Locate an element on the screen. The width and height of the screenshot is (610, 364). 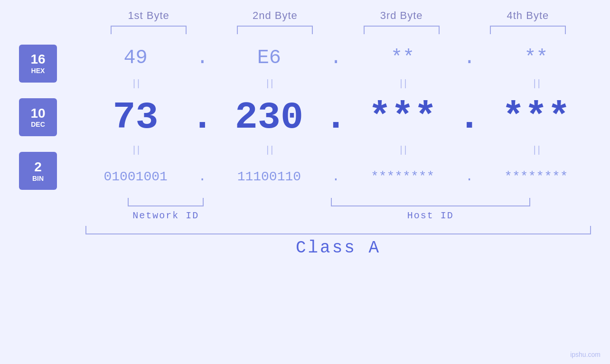
eq-4: || is located at coordinates (536, 84).